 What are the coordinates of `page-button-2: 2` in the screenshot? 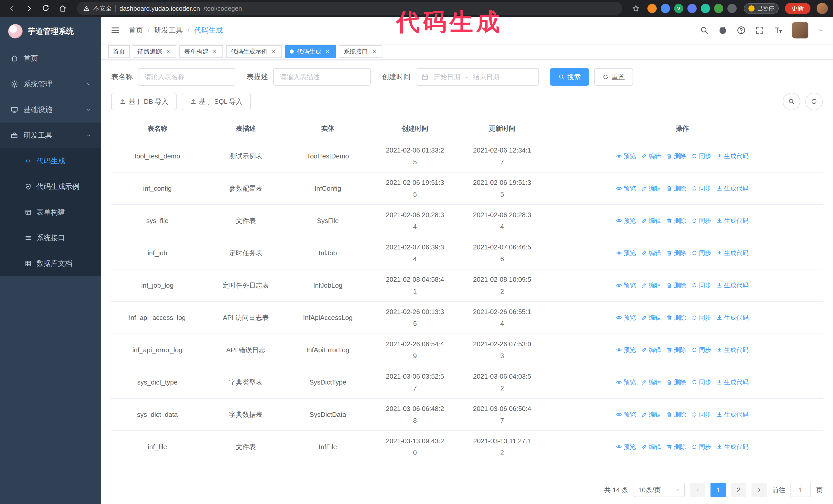 It's located at (739, 490).